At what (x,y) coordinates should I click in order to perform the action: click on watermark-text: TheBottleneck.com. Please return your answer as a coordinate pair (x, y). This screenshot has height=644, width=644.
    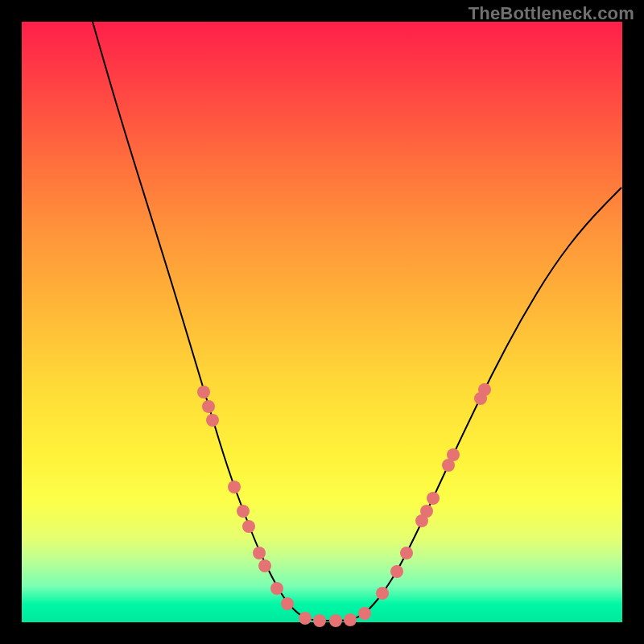
    Looking at the image, I should click on (551, 14).